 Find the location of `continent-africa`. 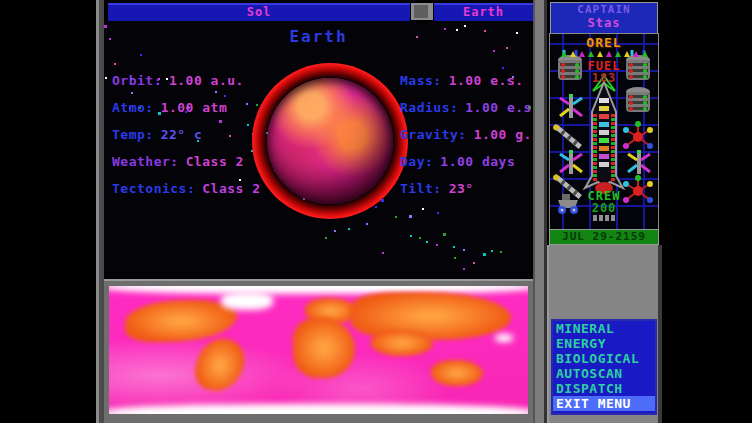

continent-africa is located at coordinates (324, 348).